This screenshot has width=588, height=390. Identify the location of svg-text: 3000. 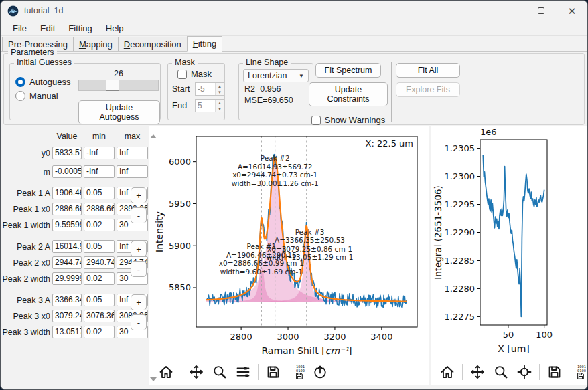
(288, 337).